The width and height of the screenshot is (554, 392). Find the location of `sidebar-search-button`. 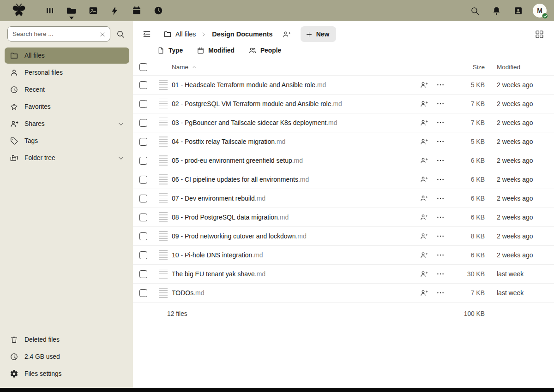

sidebar-search-button is located at coordinates (120, 34).